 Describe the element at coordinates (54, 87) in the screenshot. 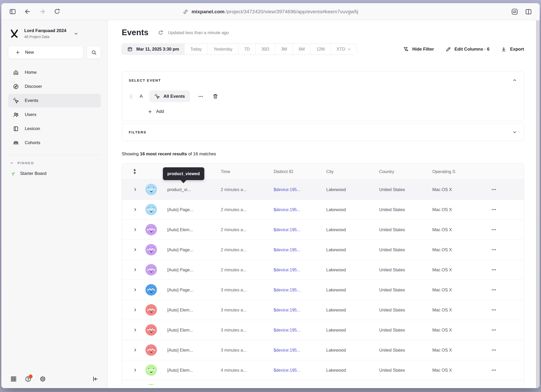

I see `sidebar-item-discover: Discover` at that location.